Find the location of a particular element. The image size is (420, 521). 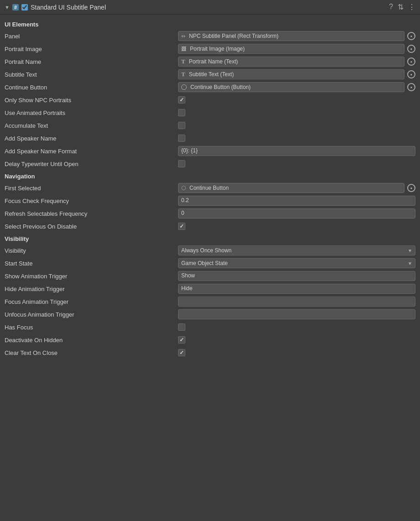

label-start-state: Start State is located at coordinates (91, 264).